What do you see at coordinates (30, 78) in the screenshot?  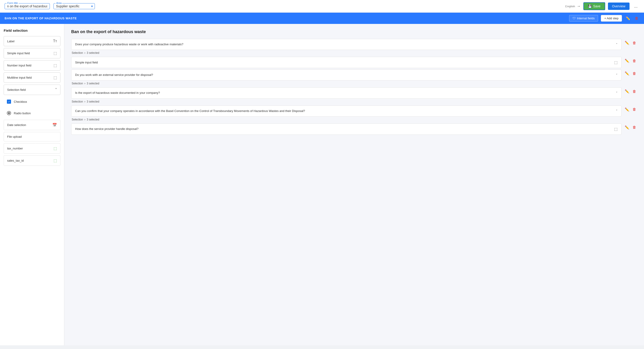 I see `field-item-label: Multiline input field` at bounding box center [30, 78].